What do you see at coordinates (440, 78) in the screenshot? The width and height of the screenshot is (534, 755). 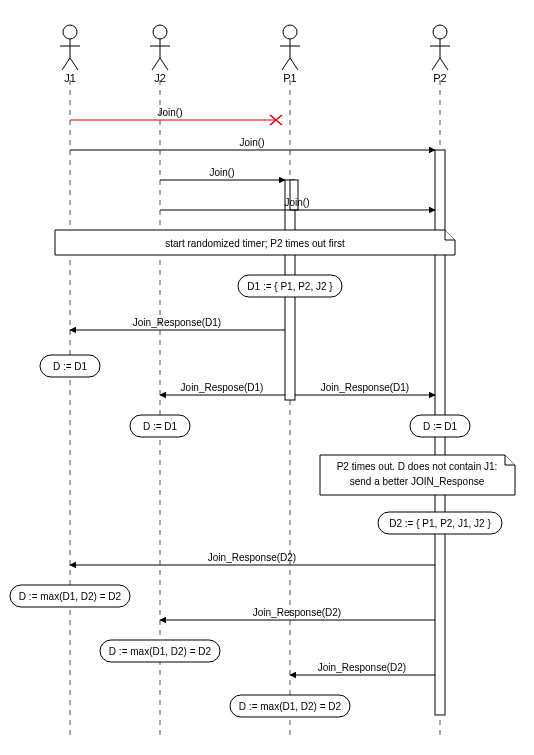 I see `actor-label-p2: P2` at bounding box center [440, 78].